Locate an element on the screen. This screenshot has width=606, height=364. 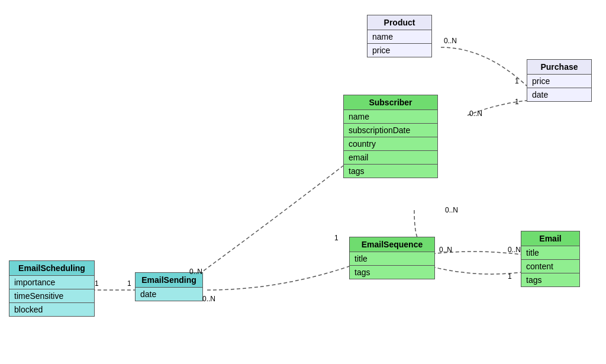
label-sub-emailseq-1: 1 is located at coordinates (336, 238).